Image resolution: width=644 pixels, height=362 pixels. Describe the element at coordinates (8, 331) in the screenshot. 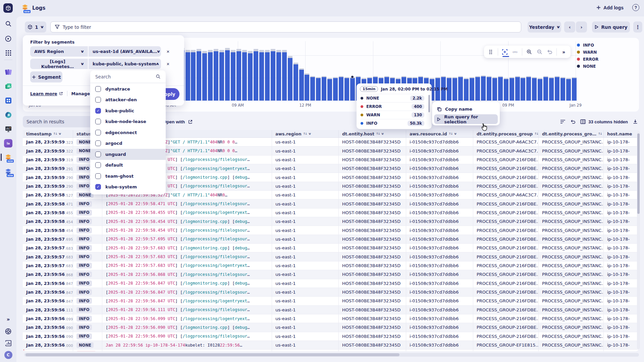

I see `sidebar-support-button` at that location.